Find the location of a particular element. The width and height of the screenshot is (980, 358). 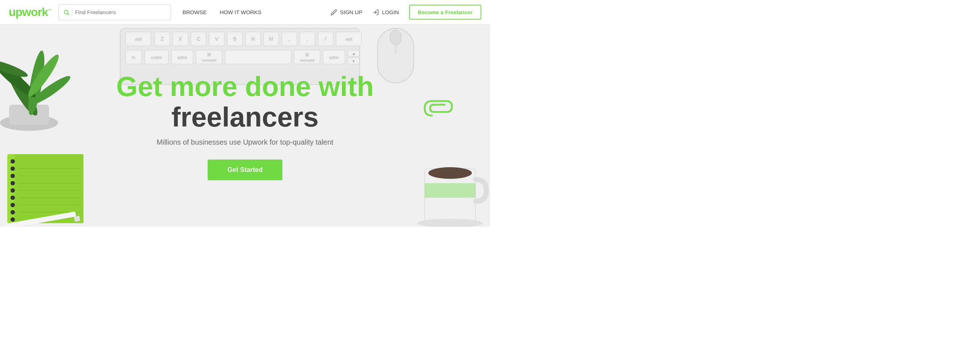

svg-text: N is located at coordinates (253, 39).